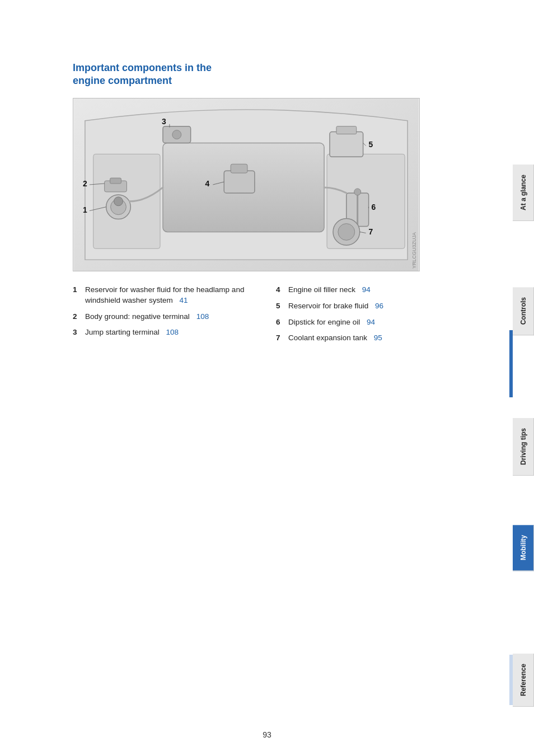 The height and width of the screenshot is (756, 534). I want to click on list-item-3: 3 Jump starting terminal 108, so click(175, 332).